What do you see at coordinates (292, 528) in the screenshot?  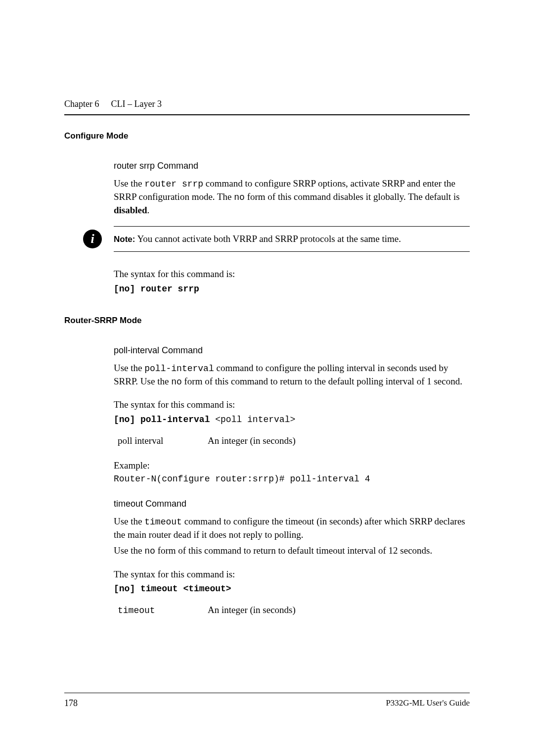 I see `command-description: Use the timeout command to configure the…` at bounding box center [292, 528].